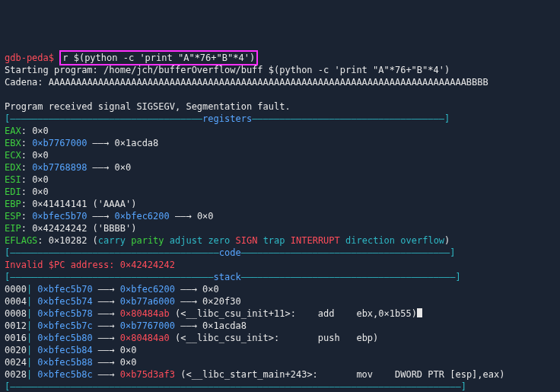  Describe the element at coordinates (158, 58) in the screenshot. I see `cmd-highlight: r $(python -c 'print "A"*76+"B"*4')` at that location.